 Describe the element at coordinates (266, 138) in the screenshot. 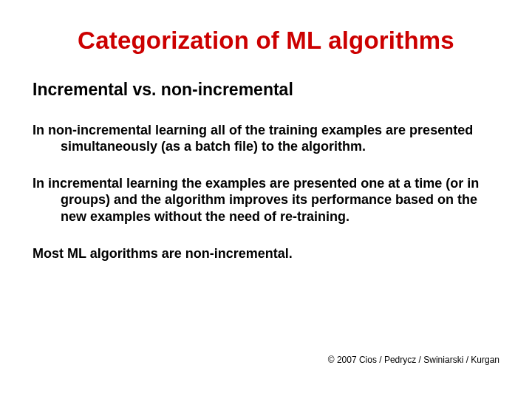

I see `paragraph-text: In non-incremental learning all of the t…` at that location.